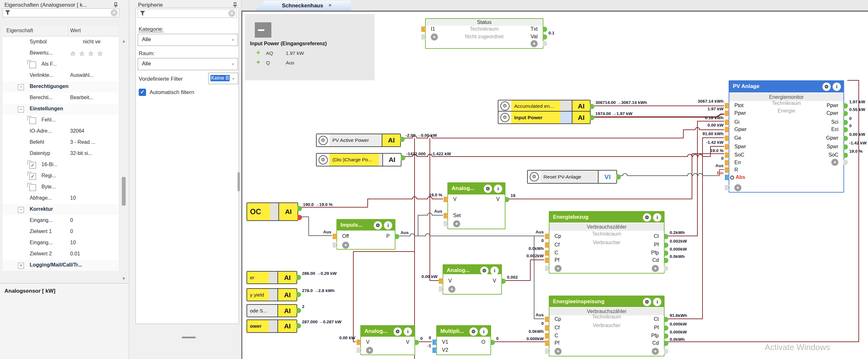  Describe the element at coordinates (61, 13) in the screenshot. I see `properties-filter-field: ×` at that location.